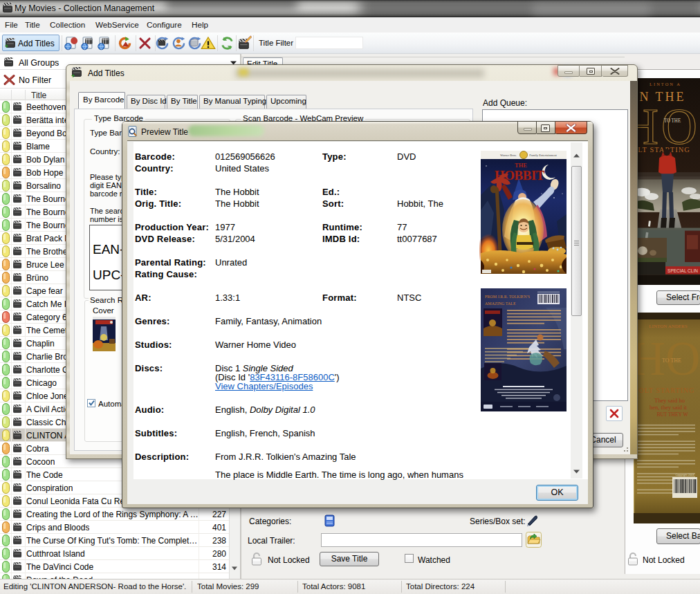 This screenshot has width=700, height=594. What do you see at coordinates (667, 390) in the screenshot?
I see `svg-text: OLT STARTING` at bounding box center [667, 390].